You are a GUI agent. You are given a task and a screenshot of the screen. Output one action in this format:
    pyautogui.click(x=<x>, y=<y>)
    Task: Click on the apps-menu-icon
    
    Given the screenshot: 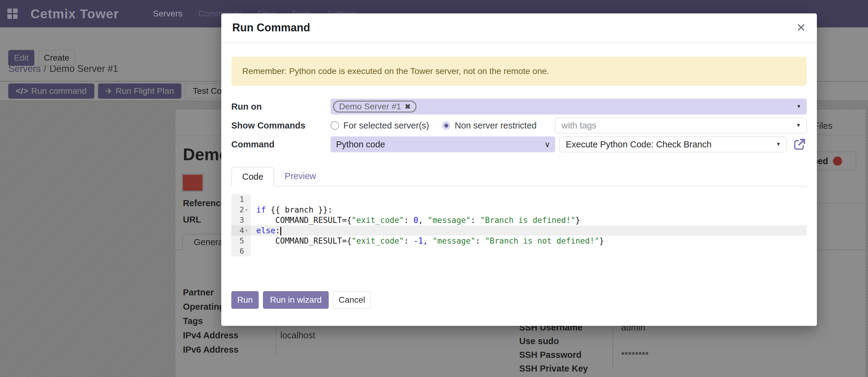 What is the action you would take?
    pyautogui.click(x=12, y=13)
    